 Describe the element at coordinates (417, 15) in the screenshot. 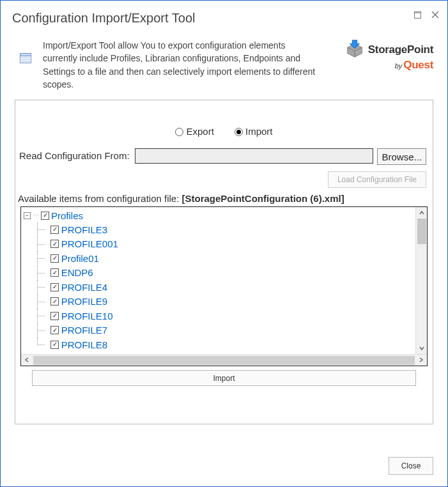

I see `maximize-icon` at that location.